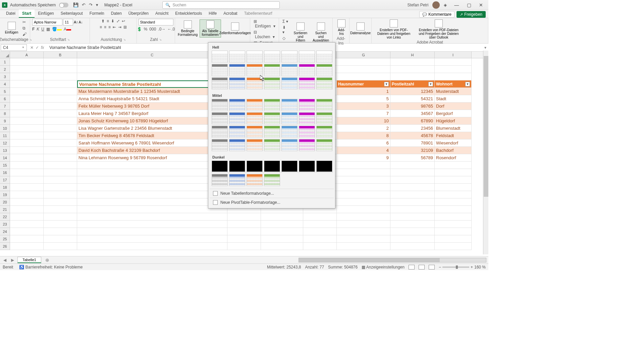 The width and height of the screenshot is (644, 362). What do you see at coordinates (413, 224) in the screenshot?
I see `cell-H23` at bounding box center [413, 224].